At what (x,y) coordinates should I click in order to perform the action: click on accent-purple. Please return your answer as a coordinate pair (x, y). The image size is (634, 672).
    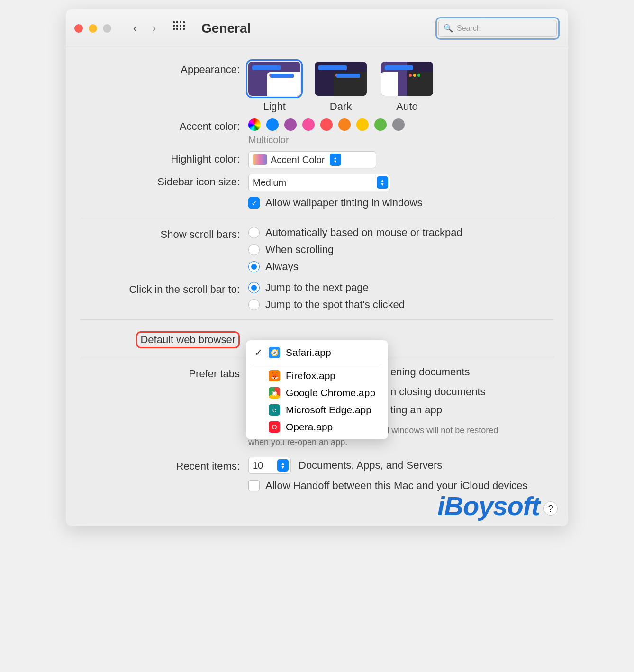
    Looking at the image, I should click on (290, 125).